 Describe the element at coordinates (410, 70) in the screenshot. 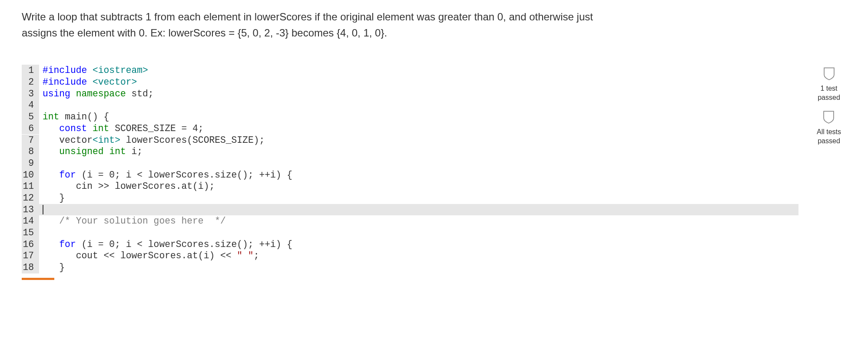

I see `code-line: 1#include <iostream>` at that location.